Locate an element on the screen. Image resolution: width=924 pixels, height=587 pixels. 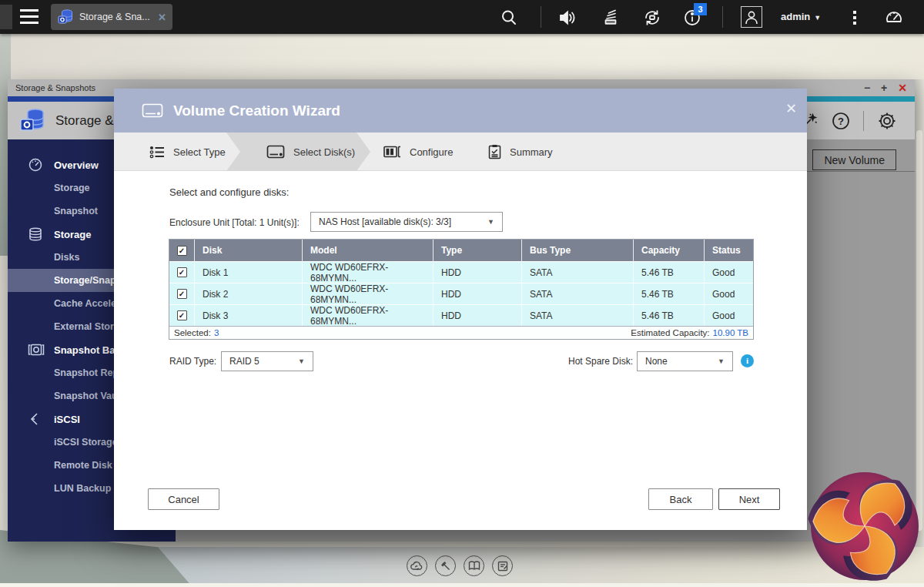
iscsi-icon is located at coordinates (36, 419).